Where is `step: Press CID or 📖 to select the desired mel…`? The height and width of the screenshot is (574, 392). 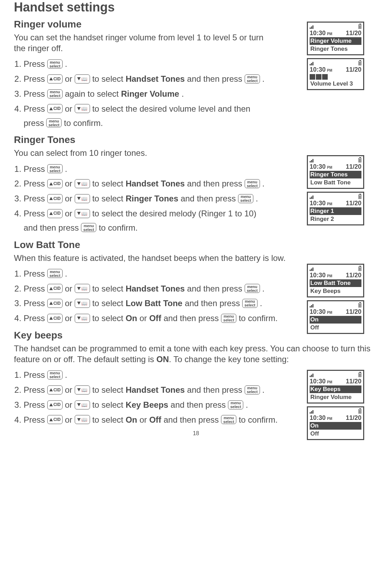
step: Press CID or 📖 to select the desired mel… is located at coordinates (147, 221).